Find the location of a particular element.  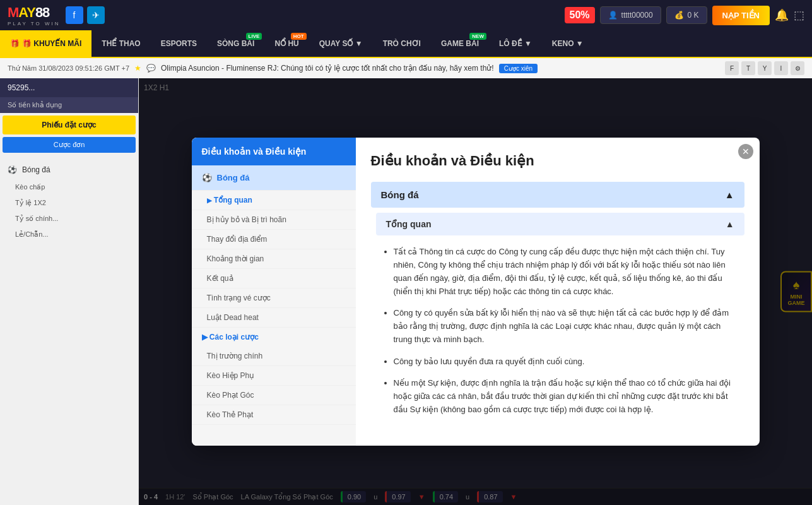

nav-tro-choi: TRÒ CHƠI is located at coordinates (402, 44).